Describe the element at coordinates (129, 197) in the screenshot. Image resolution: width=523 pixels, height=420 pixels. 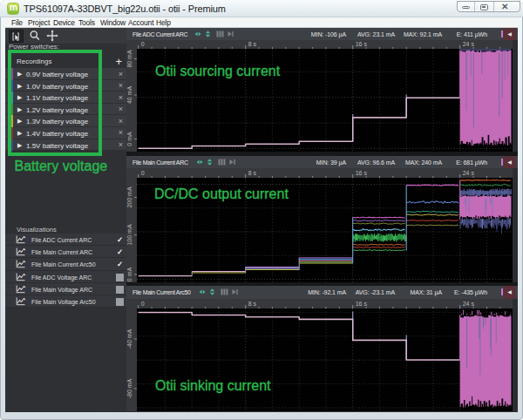
I see `svg-text: 200 mA` at that location.